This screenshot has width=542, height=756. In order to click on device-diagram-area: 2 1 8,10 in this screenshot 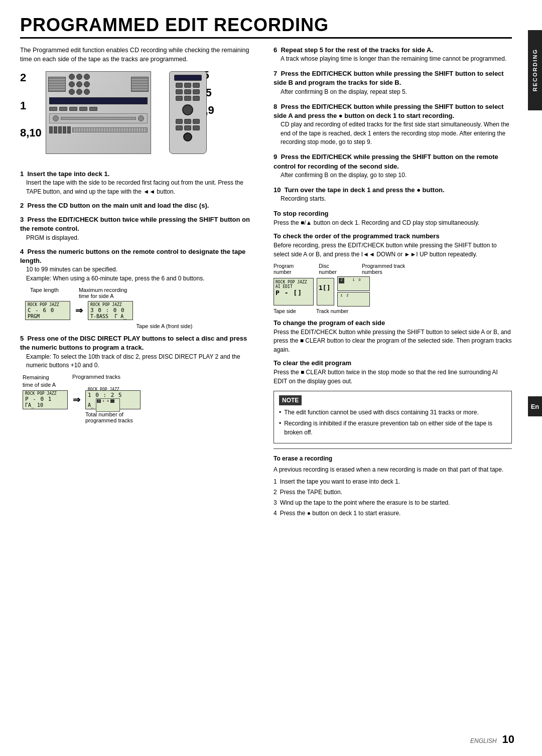, I will do `click(140, 116)`.